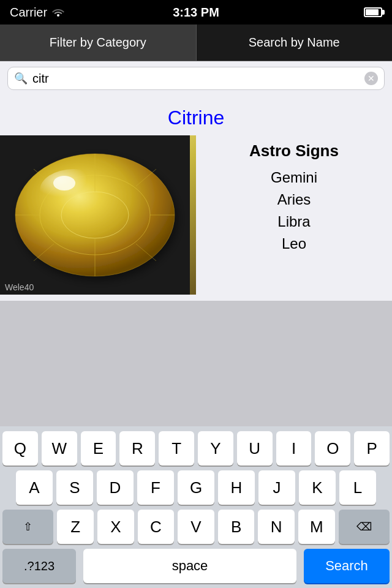 The width and height of the screenshot is (392, 588). What do you see at coordinates (196, 78) in the screenshot?
I see `search-input: citr` at bounding box center [196, 78].